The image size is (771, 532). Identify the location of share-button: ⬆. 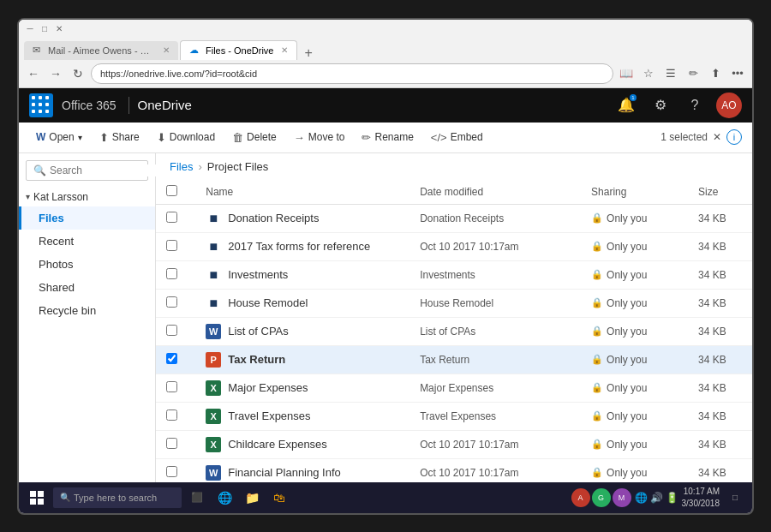
(715, 74).